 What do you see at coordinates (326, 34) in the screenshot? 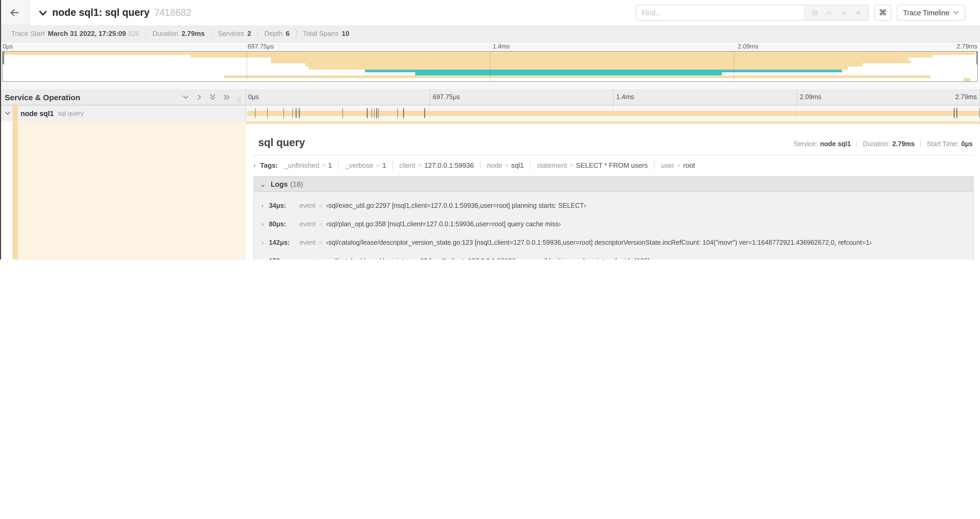
I see `trace-info-item: Total Spans10` at bounding box center [326, 34].